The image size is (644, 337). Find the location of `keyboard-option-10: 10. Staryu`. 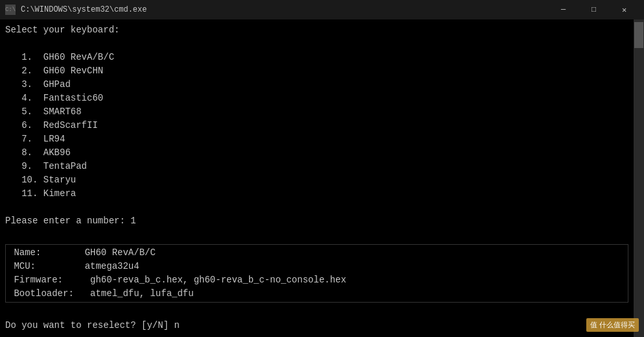

keyboard-option-10: 10. Staryu is located at coordinates (316, 181).